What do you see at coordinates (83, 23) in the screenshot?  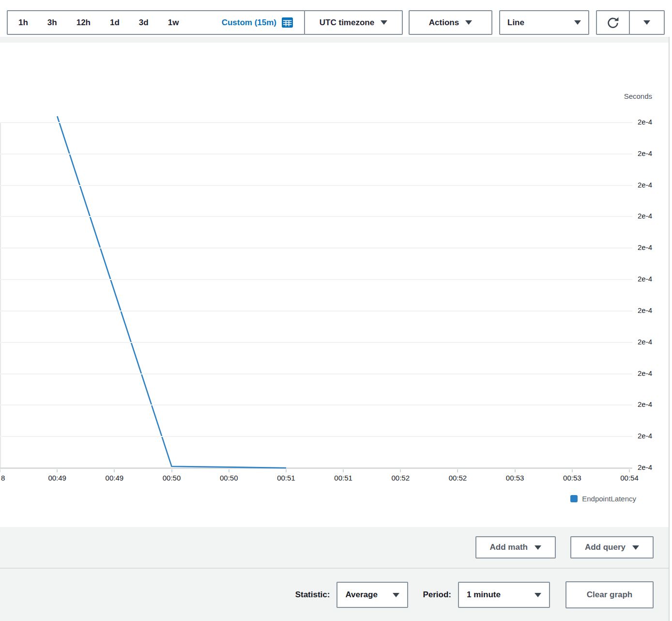 I see `time-range-12h: 12h` at bounding box center [83, 23].